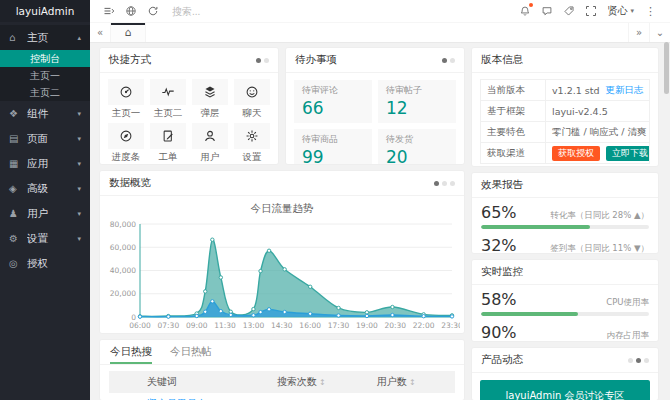 This screenshot has height=400, width=670. What do you see at coordinates (128, 32) in the screenshot?
I see `home-tab-icon: ⌂` at bounding box center [128, 32].